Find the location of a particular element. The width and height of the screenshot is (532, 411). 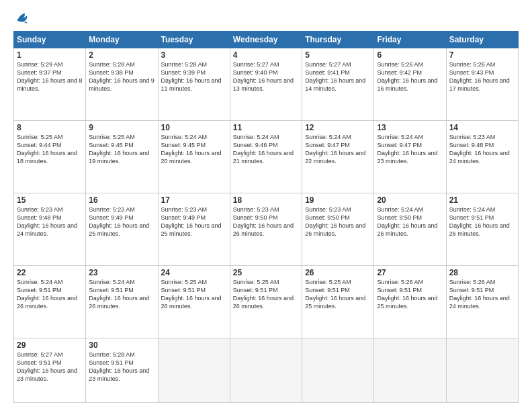

calendar-cell: 25Sunrise: 5:25 AMSunset: 9:51 PMDayligh… is located at coordinates (266, 302).